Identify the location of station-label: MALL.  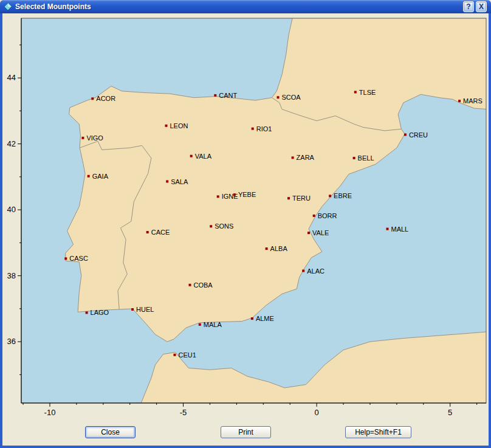
(400, 229).